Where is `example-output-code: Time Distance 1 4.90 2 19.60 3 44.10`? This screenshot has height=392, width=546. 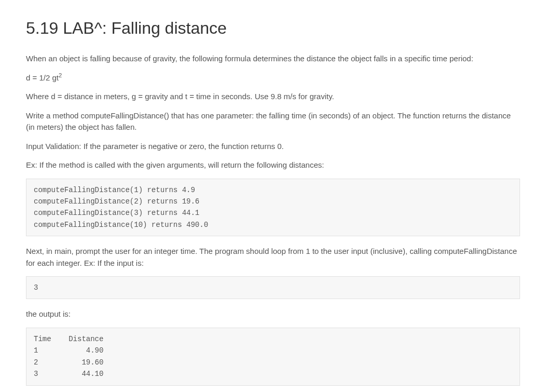 example-output-code: Time Distance 1 4.90 2 19.60 3 44.10 is located at coordinates (273, 357).